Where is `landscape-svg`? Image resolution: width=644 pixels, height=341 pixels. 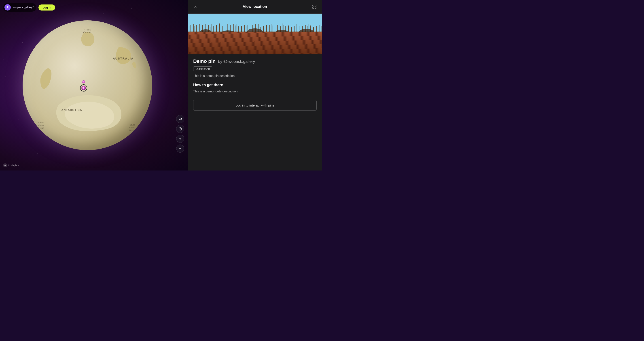
landscape-svg is located at coordinates (255, 34).